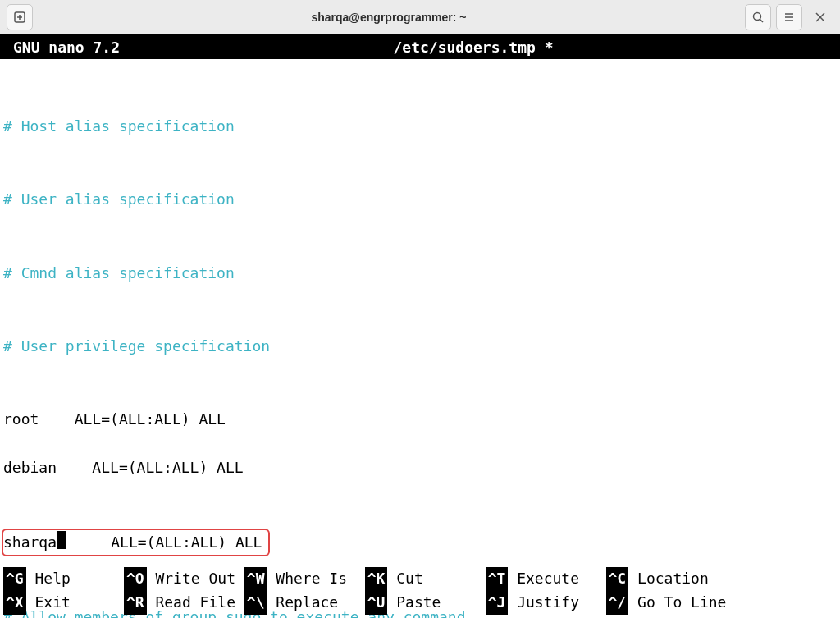 This screenshot has width=840, height=618. What do you see at coordinates (15, 579) in the screenshot?
I see `shortcut-key: ^G` at bounding box center [15, 579].